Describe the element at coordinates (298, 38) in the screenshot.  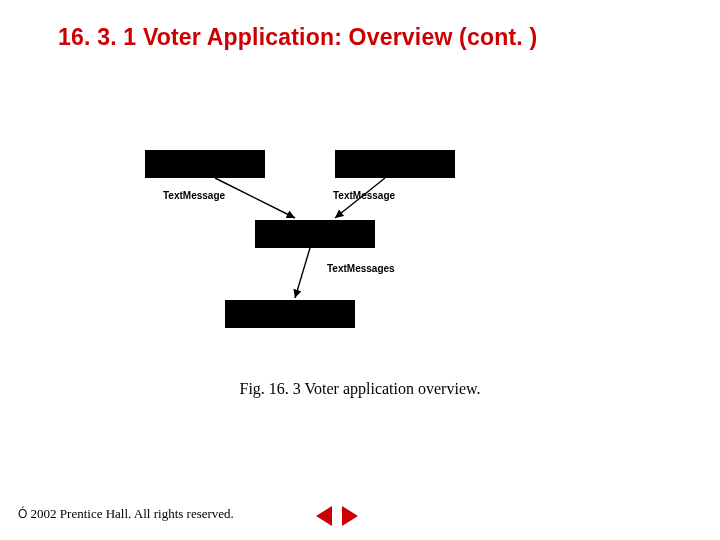
I see `page-title: 16. 3. 1 Voter Application: Overview (co…` at that location.